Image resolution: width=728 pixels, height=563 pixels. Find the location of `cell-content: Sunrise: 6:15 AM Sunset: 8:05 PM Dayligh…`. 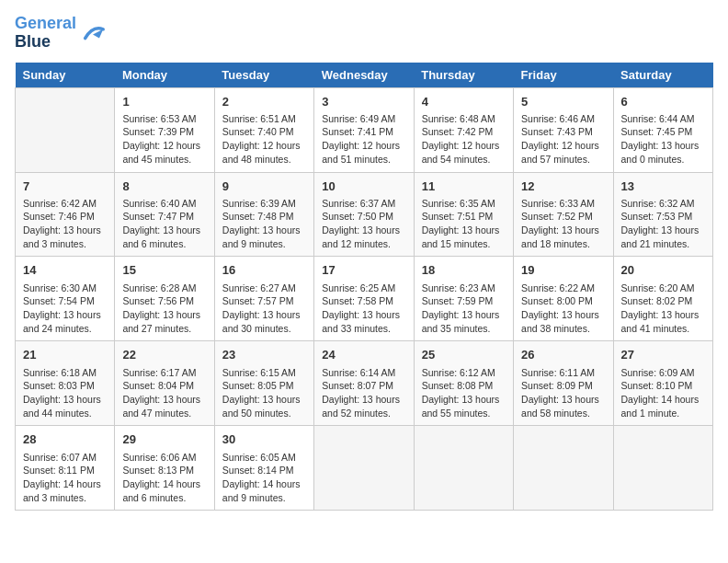

cell-content: Sunrise: 6:15 AM Sunset: 8:05 PM Dayligh… is located at coordinates (265, 394).